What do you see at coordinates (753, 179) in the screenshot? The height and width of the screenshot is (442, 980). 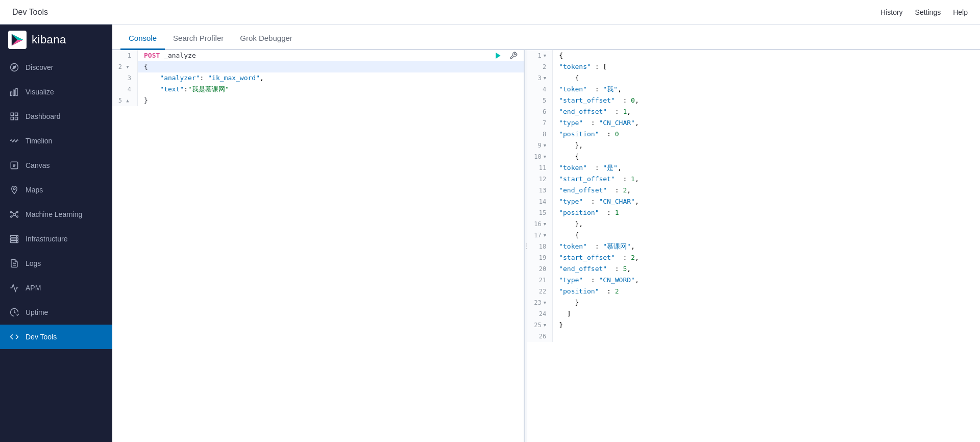 I see `output-line: 12 "start_offset" : 1,` at bounding box center [753, 179].